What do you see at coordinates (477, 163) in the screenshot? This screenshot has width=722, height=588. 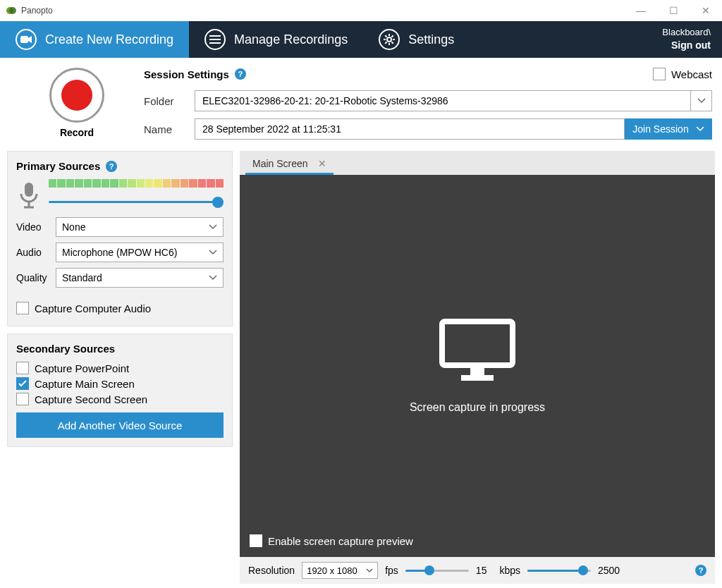 I see `preview-tabbar: Main Screen ✕` at bounding box center [477, 163].